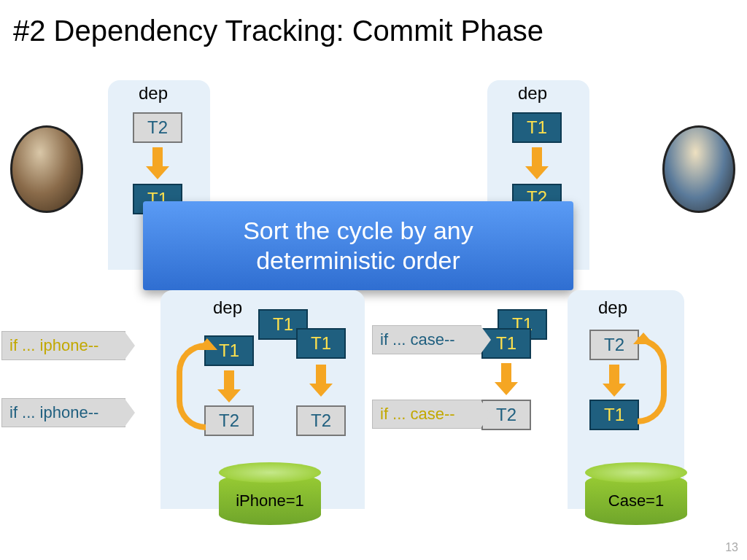 The height and width of the screenshot is (560, 747). What do you see at coordinates (321, 421) in the screenshot?
I see `box-t2-ll2: T2` at bounding box center [321, 421].